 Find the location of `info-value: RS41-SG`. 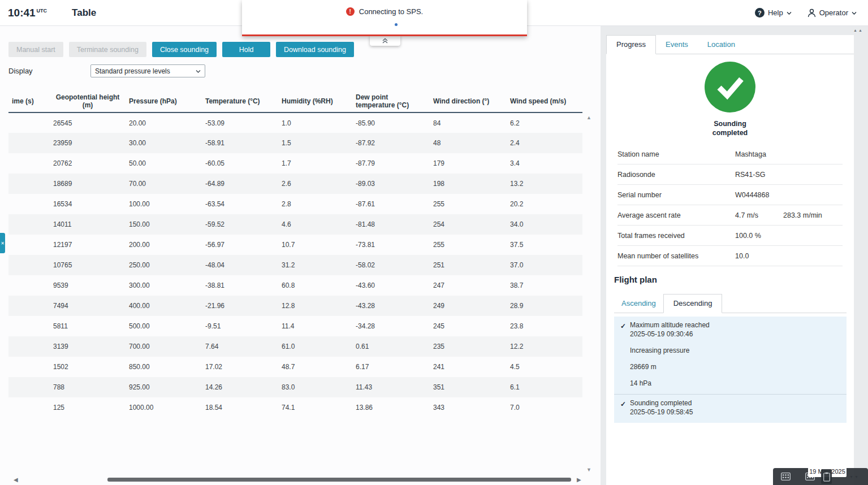

info-value: RS41-SG is located at coordinates (750, 175).